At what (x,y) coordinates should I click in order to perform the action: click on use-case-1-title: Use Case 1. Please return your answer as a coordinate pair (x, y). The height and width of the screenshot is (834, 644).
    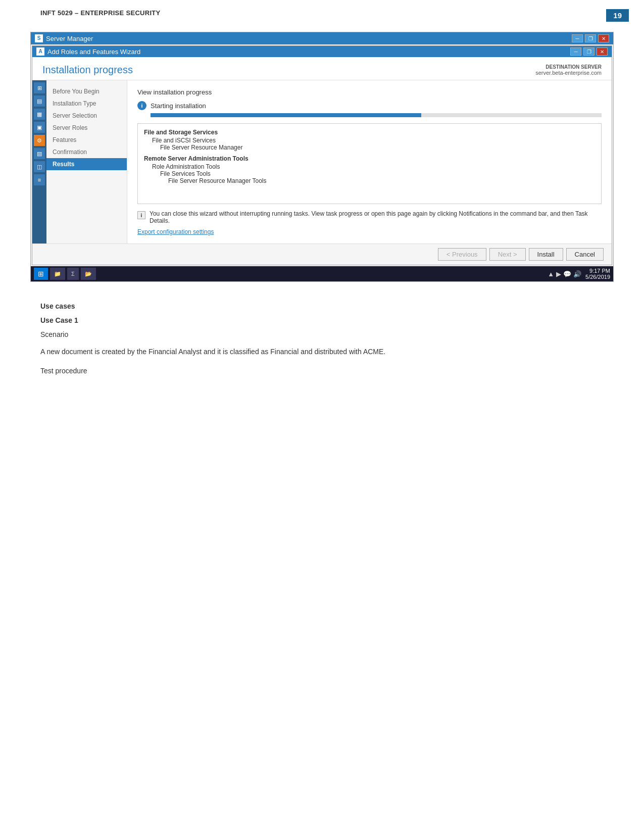
    Looking at the image, I should click on (322, 320).